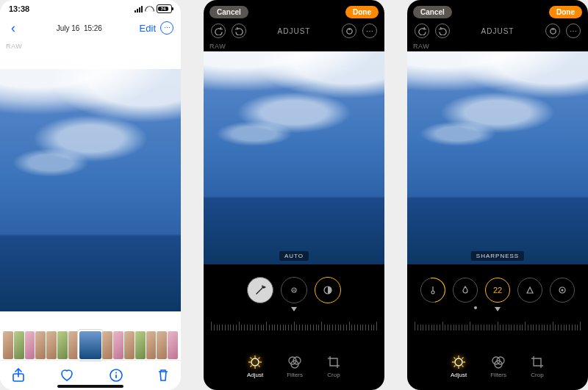  What do you see at coordinates (79, 28) in the screenshot?
I see `photo-date-title: July 16 15:26` at bounding box center [79, 28].